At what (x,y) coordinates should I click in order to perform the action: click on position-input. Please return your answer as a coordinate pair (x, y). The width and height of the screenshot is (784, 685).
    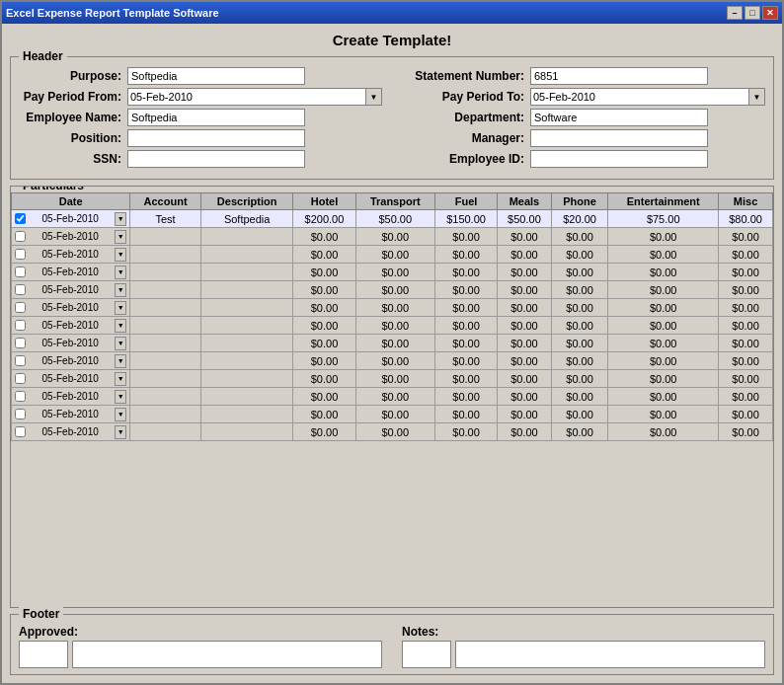
    Looking at the image, I should click on (216, 138).